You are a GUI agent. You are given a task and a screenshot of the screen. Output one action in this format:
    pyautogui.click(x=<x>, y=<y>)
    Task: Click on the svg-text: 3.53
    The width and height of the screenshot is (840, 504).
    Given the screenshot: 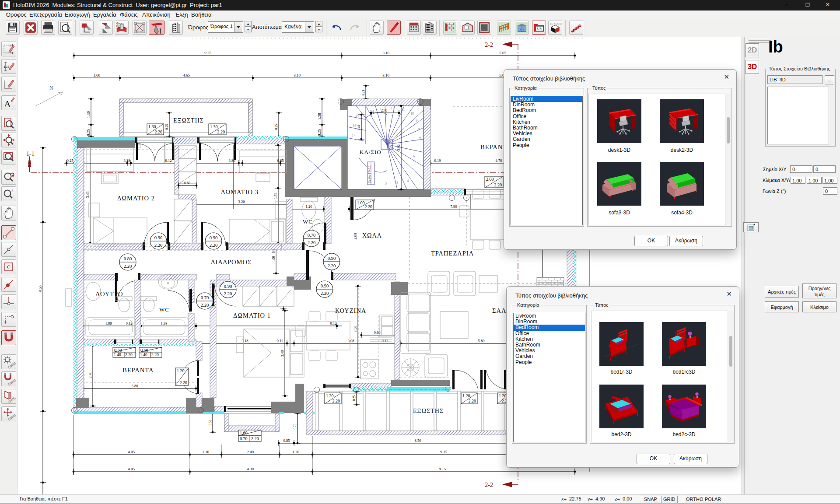 What is the action you would take?
    pyautogui.click(x=276, y=196)
    